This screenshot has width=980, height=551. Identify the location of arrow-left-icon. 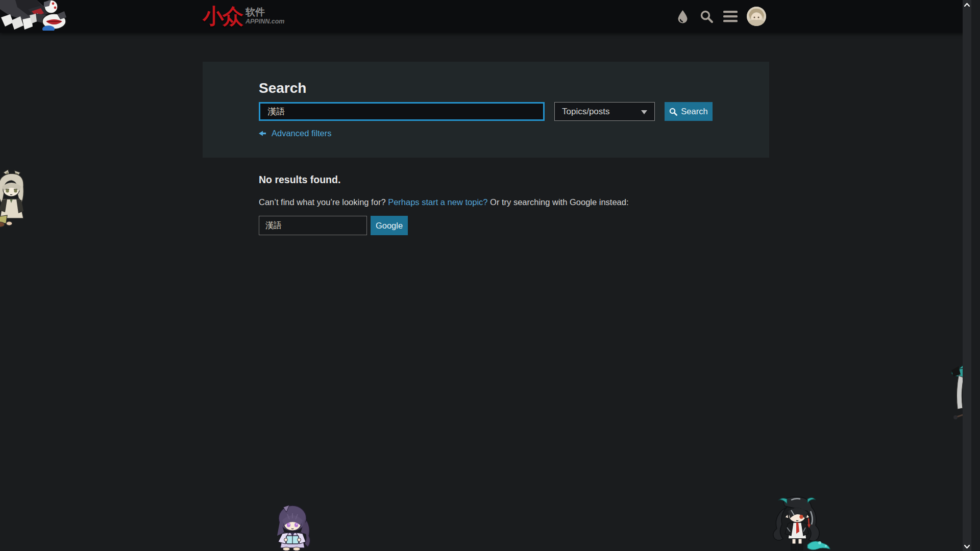
(262, 134).